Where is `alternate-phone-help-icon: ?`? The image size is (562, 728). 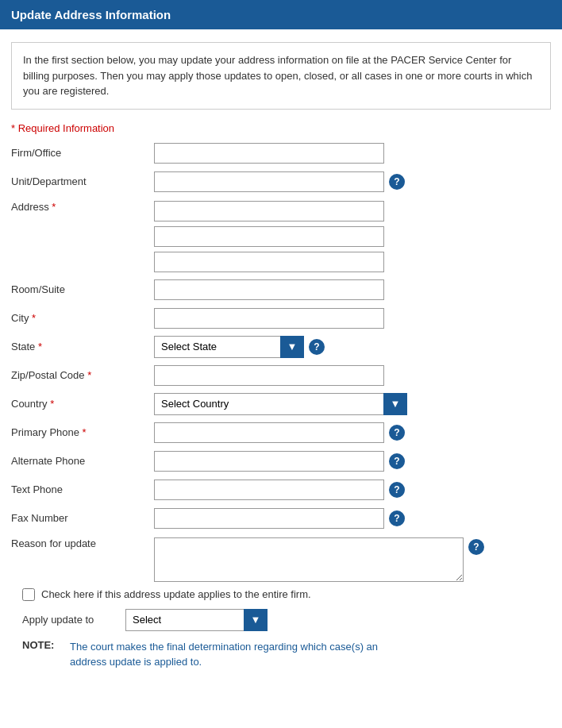
alternate-phone-help-icon: ? is located at coordinates (397, 461).